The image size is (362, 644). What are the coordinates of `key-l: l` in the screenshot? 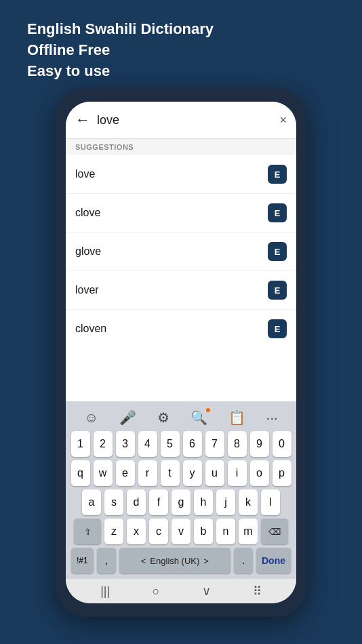 It's located at (270, 502).